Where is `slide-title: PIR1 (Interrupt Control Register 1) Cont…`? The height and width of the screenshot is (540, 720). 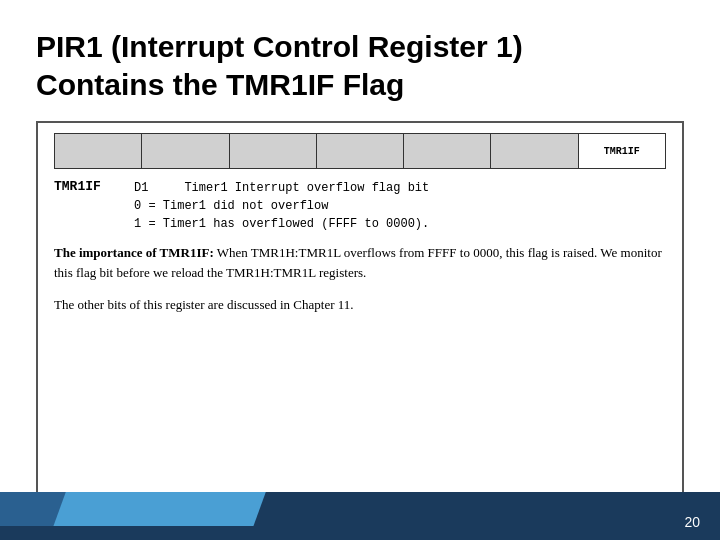 slide-title: PIR1 (Interrupt Control Register 1) Cont… is located at coordinates (360, 66).